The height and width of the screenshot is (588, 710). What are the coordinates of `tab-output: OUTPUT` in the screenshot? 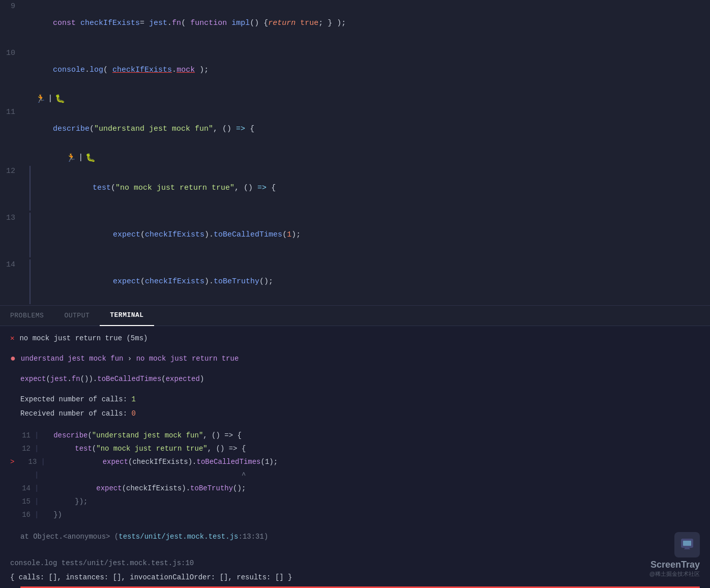 It's located at (77, 316).